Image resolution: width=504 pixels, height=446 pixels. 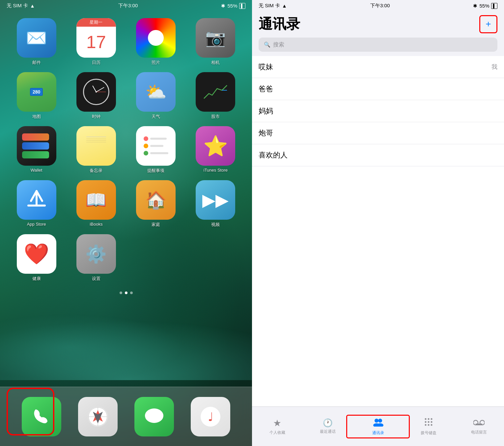 What do you see at coordinates (96, 92) in the screenshot?
I see `clock-face` at bounding box center [96, 92].